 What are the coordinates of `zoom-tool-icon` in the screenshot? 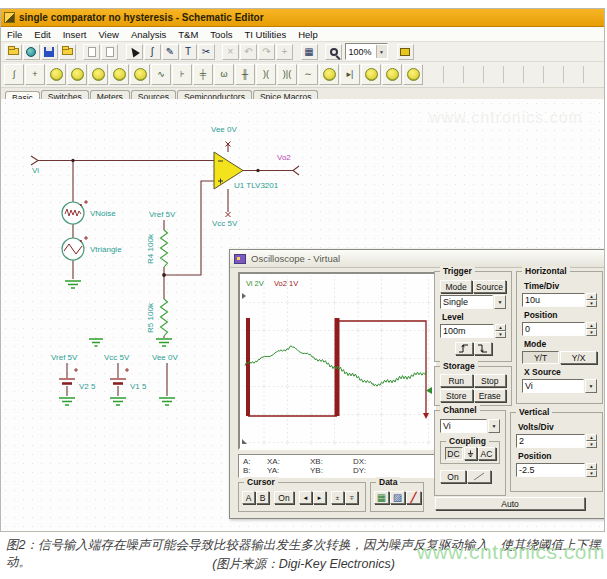 It's located at (334, 52).